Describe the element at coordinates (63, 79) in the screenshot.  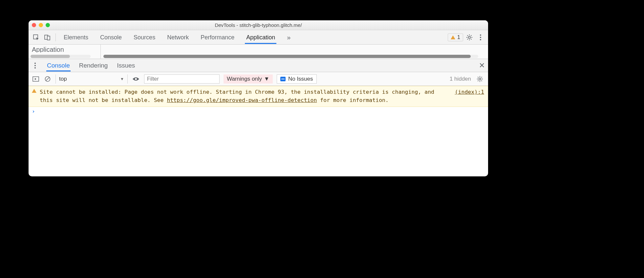
I see `context-value: top` at that location.